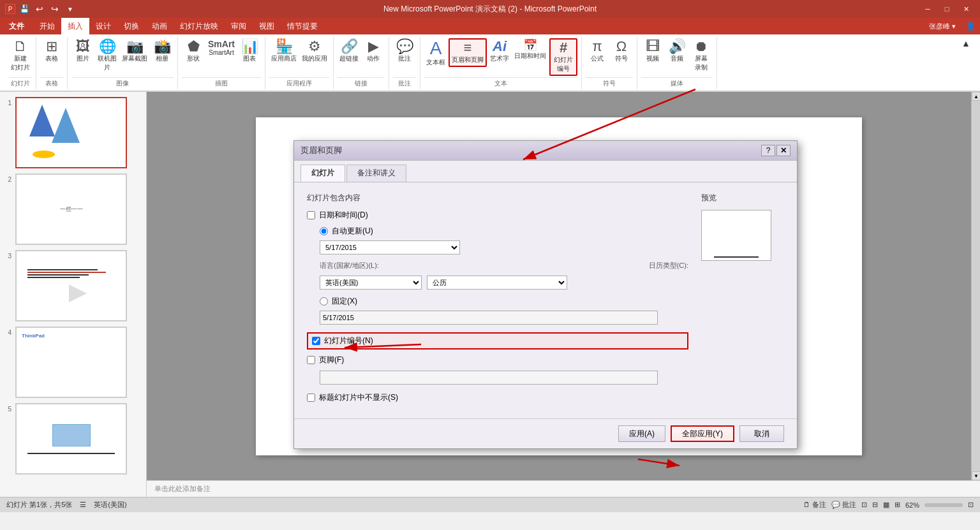  I want to click on audio-btn: 🔊 音频, so click(677, 51).